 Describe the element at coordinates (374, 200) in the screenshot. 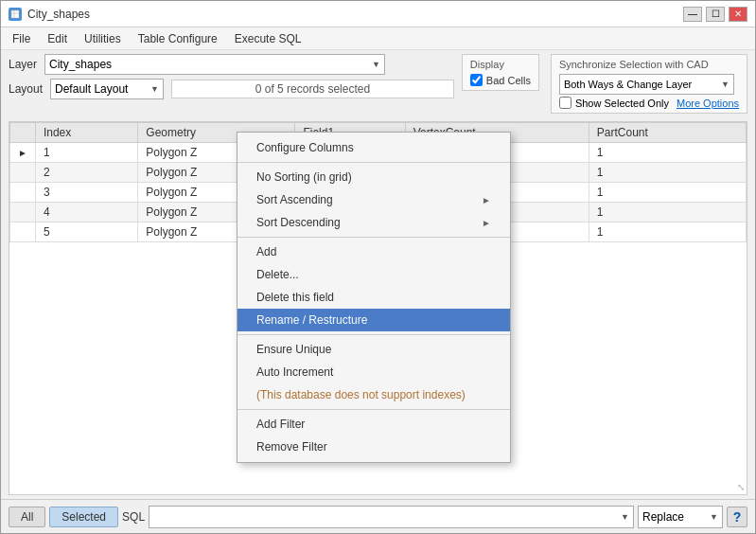

I see `ctx-sort-ascending: Sort Ascending ►` at that location.